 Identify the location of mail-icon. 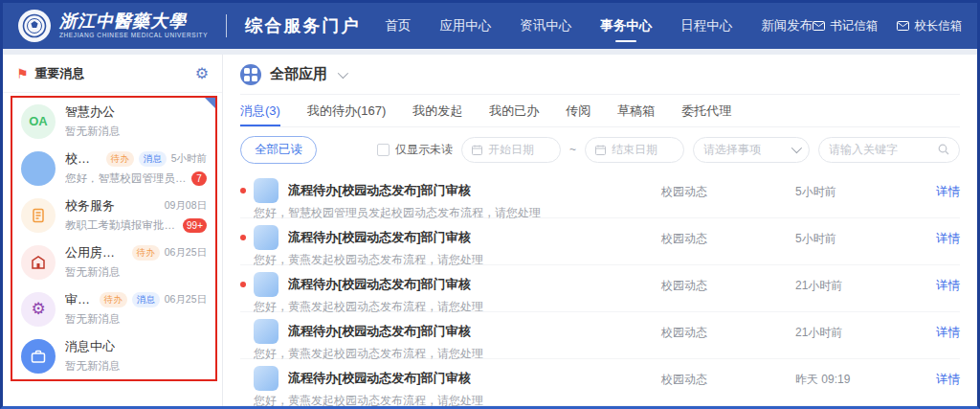
(903, 26).